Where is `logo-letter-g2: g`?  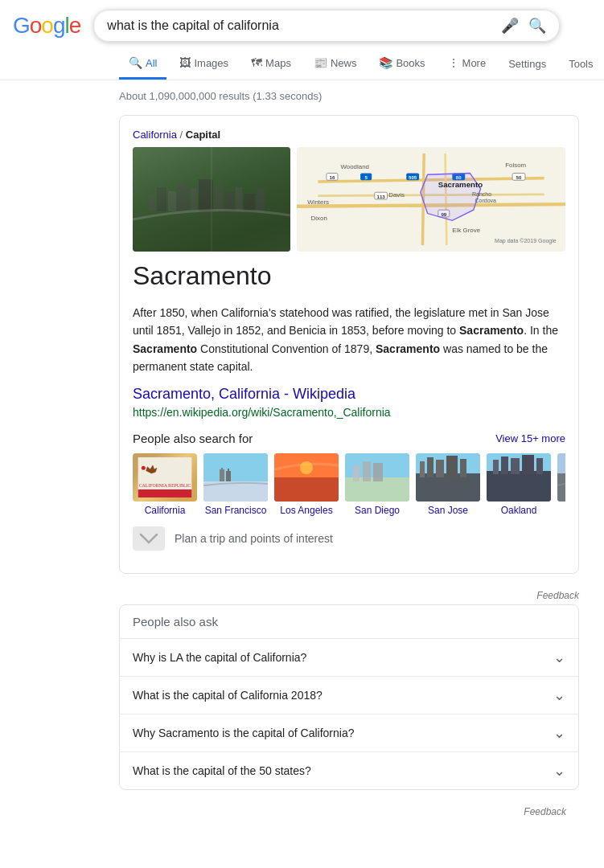
logo-letter-g2: g is located at coordinates (60, 26).